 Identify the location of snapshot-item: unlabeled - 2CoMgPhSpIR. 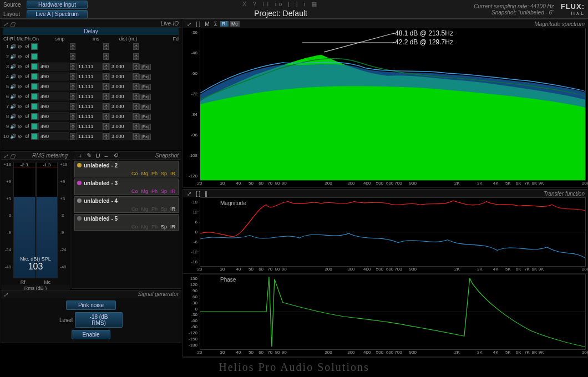
(126, 169).